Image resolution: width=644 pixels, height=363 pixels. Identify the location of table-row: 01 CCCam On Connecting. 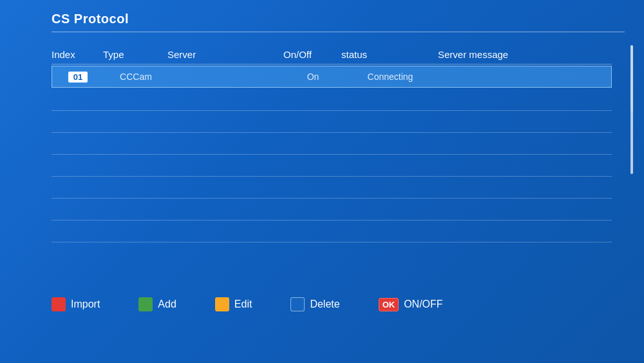
(332, 77).